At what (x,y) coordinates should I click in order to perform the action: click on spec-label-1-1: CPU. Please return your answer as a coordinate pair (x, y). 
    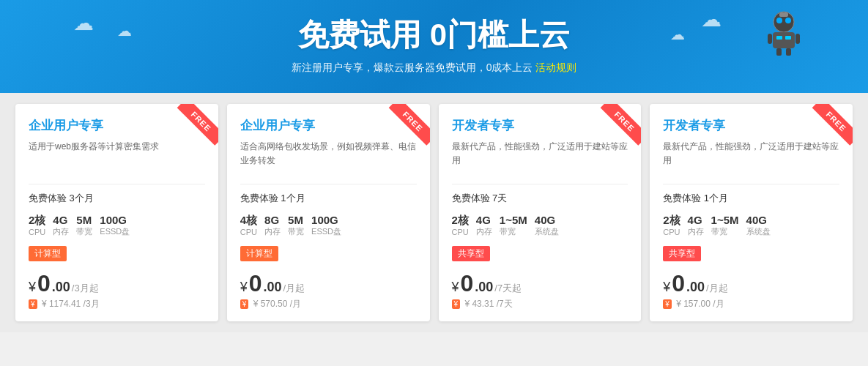
    Looking at the image, I should click on (37, 232).